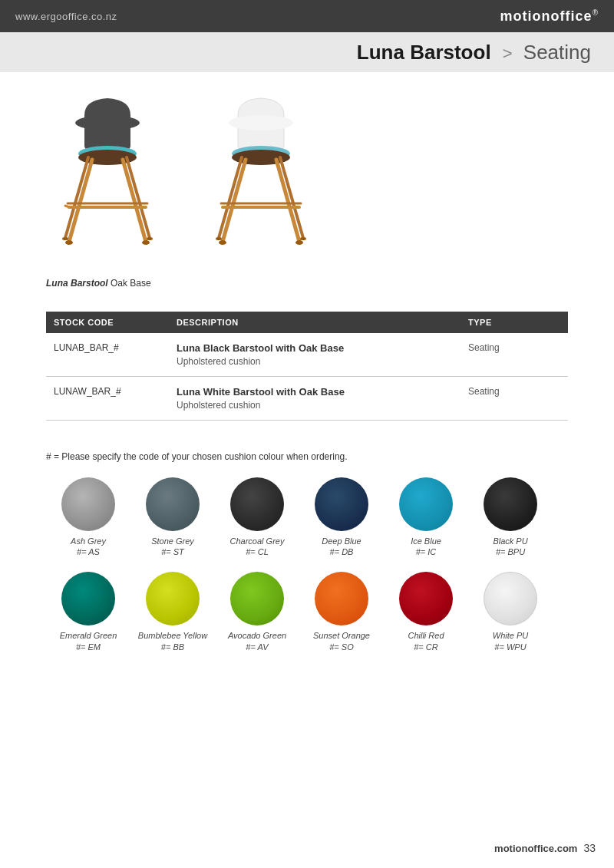 The width and height of the screenshot is (614, 868). I want to click on caption-bold: Luna Barstool, so click(77, 283).